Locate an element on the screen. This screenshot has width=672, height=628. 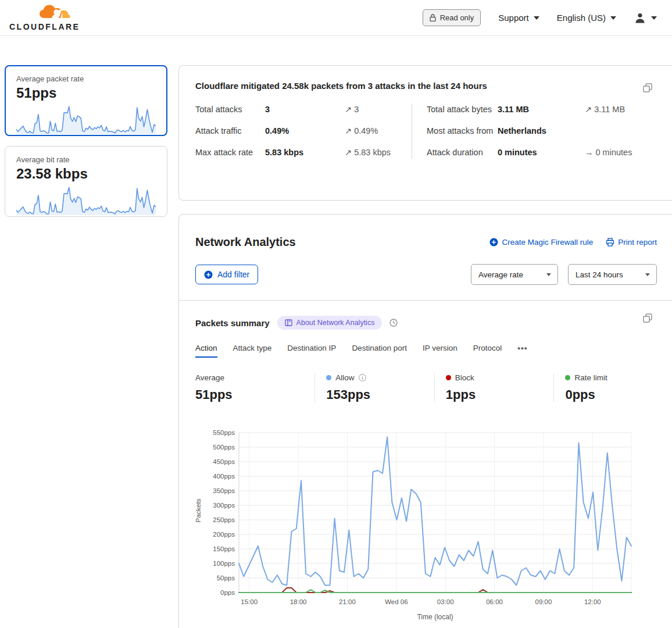
user-icon is located at coordinates (640, 18).